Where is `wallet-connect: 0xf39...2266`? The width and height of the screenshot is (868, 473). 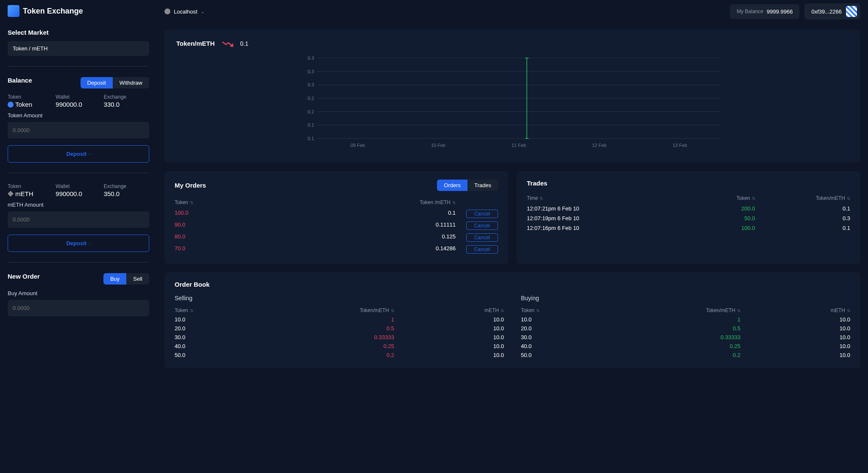
wallet-connect: 0xf39...2266 is located at coordinates (832, 11).